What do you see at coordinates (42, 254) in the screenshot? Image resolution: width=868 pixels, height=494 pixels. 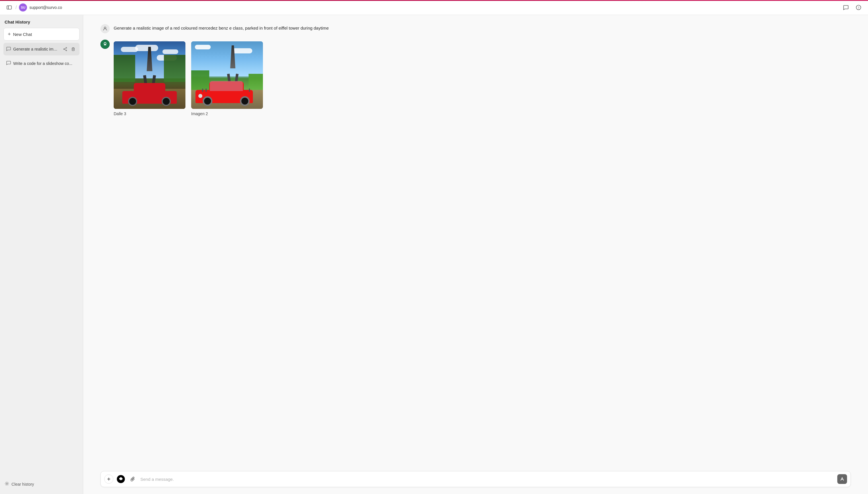 I see `sidebar: Chat History + New Chat Generate a reali…` at bounding box center [42, 254].